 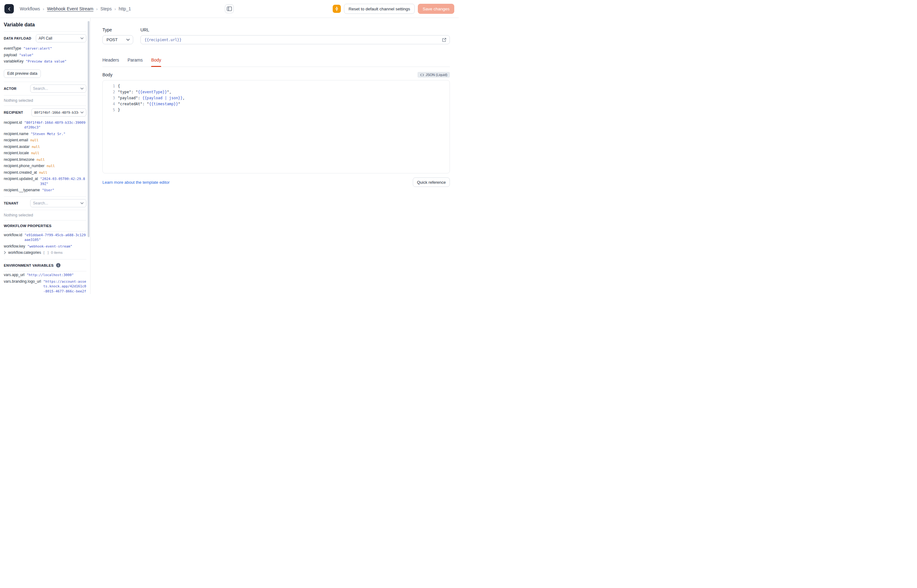 I want to click on url-value: {{recipient.url}}, so click(x=163, y=40).